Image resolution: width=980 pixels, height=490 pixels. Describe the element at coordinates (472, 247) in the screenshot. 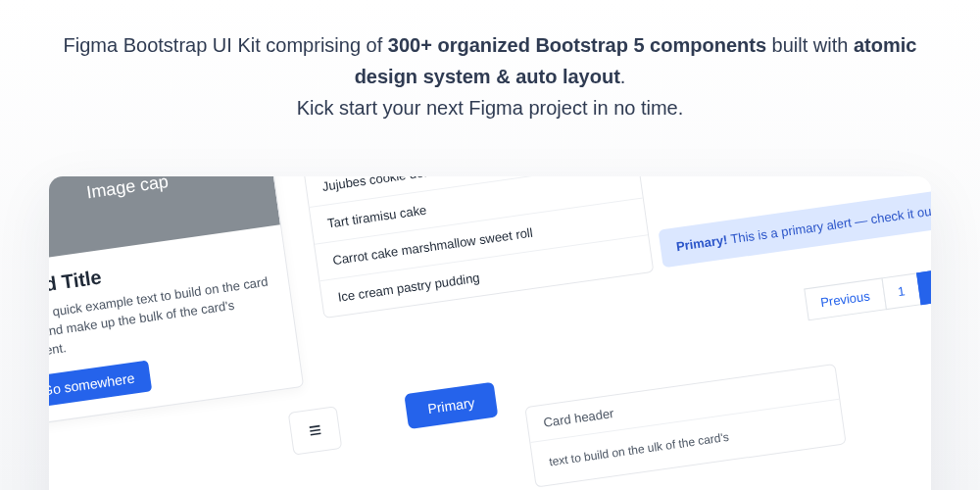

I see `list-group: Bear claw 14 Bonbon toffee muffin 14 Juj…` at that location.